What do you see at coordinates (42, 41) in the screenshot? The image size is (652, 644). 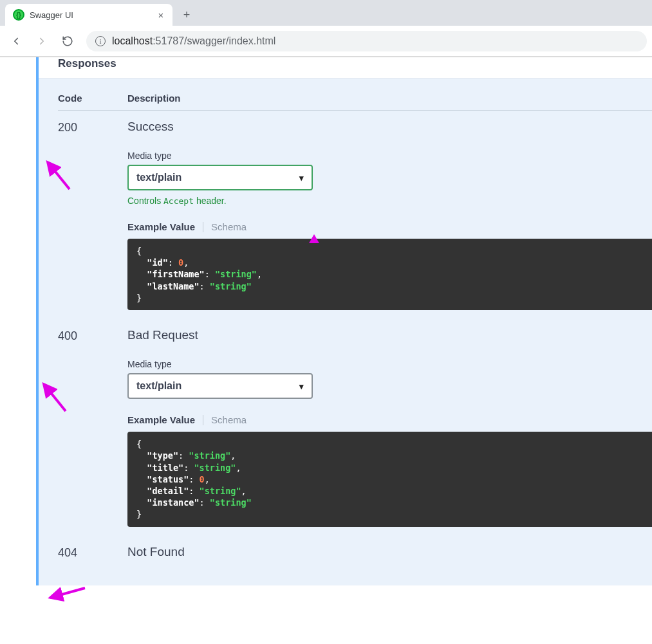 I see `forward-button` at bounding box center [42, 41].